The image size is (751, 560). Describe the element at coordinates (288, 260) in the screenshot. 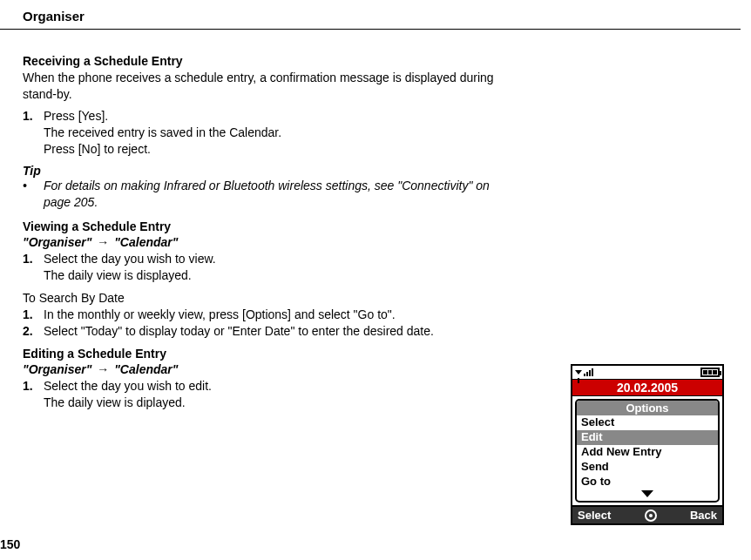

I see `step-text: Select the day you wish to view.` at that location.